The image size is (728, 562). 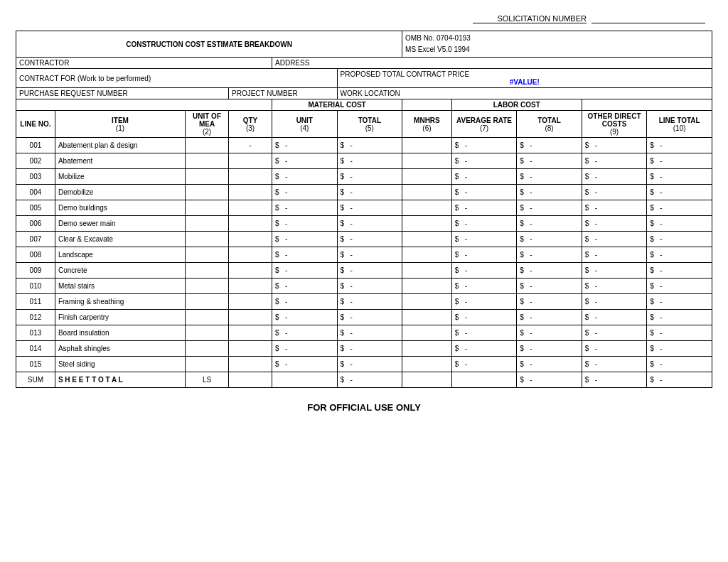 I want to click on row-line-no: 014, so click(x=36, y=349).